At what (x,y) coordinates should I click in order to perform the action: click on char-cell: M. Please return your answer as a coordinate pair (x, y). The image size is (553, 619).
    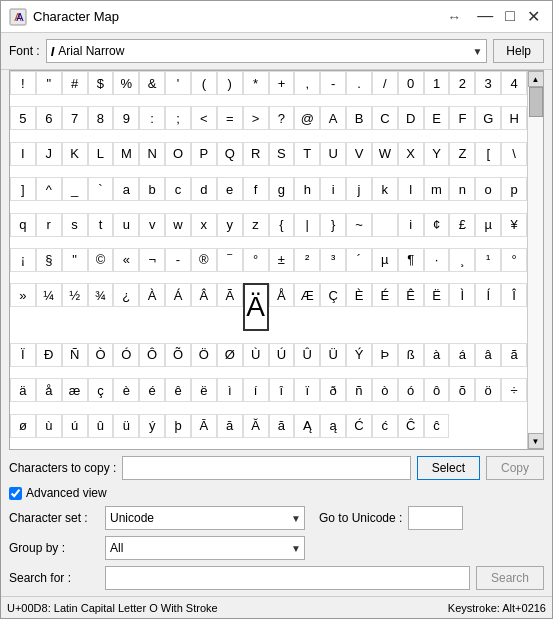
    Looking at the image, I should click on (126, 154).